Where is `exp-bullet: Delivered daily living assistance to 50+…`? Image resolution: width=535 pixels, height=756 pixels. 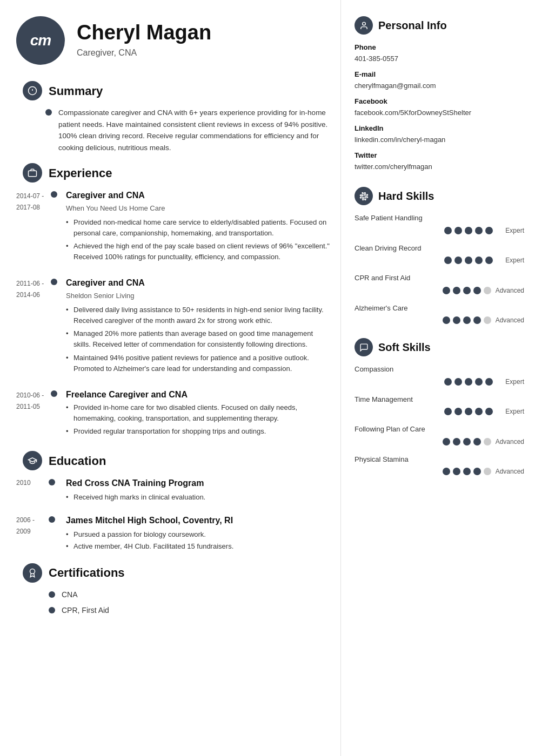
exp-bullet: Delivered daily living assistance to 50+… is located at coordinates (198, 315).